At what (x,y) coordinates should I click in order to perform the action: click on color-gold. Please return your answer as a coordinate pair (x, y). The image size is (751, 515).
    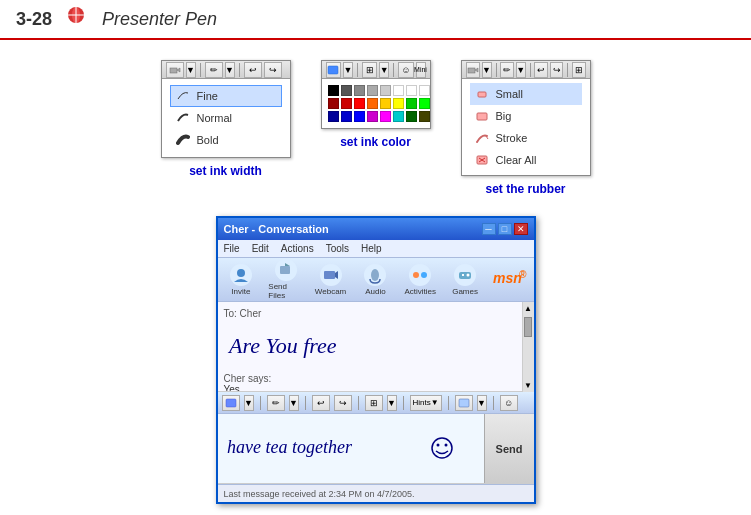
    Looking at the image, I should click on (386, 104).